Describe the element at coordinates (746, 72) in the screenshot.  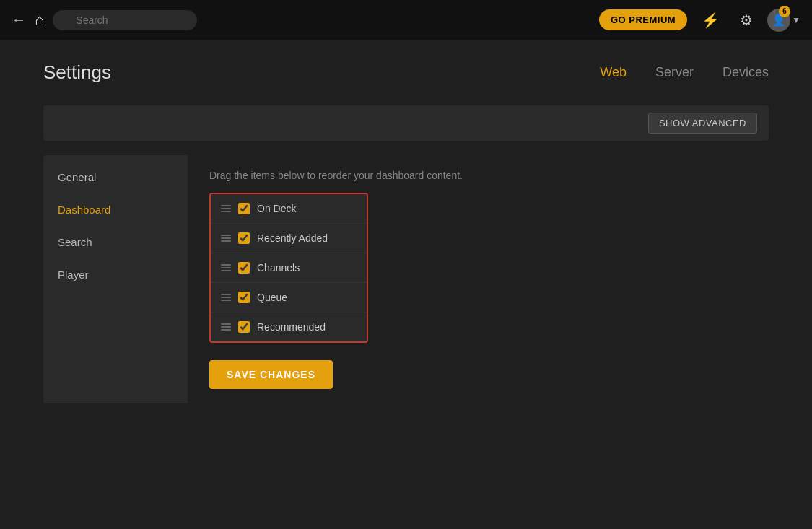
I see `tab-devices: Devices` at that location.